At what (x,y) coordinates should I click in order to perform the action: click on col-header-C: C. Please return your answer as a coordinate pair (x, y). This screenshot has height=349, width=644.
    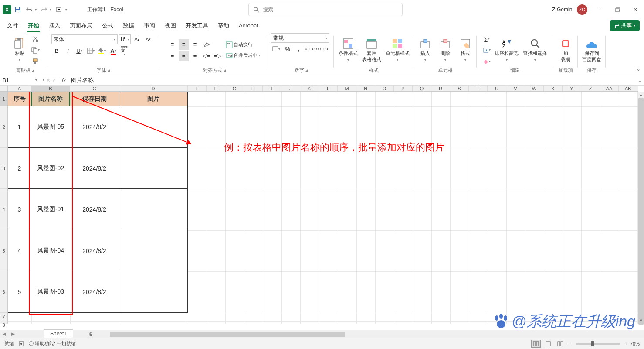
    Looking at the image, I should click on (95, 88).